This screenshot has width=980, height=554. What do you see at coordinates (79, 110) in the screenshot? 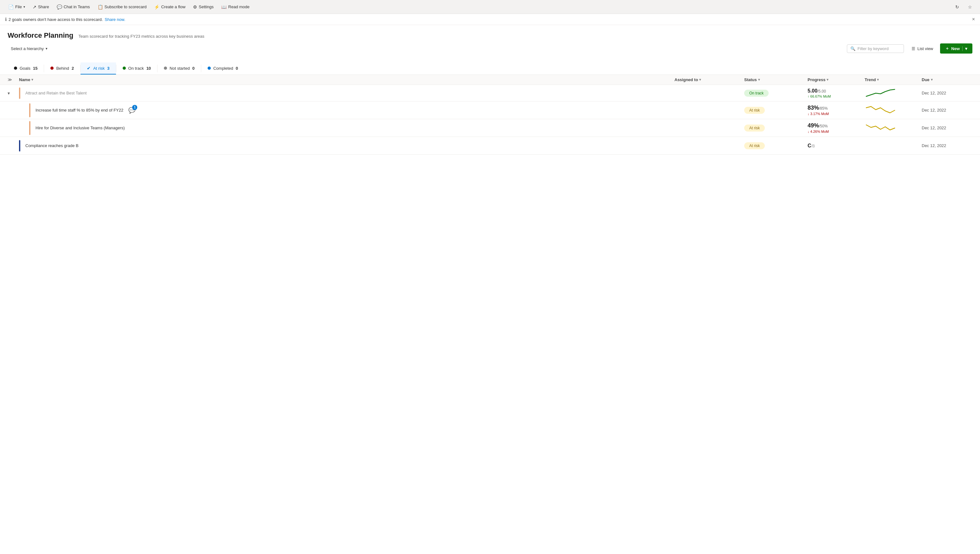
I see `row-name-text: Increase full time staff % to 85% by end…` at bounding box center [79, 110].